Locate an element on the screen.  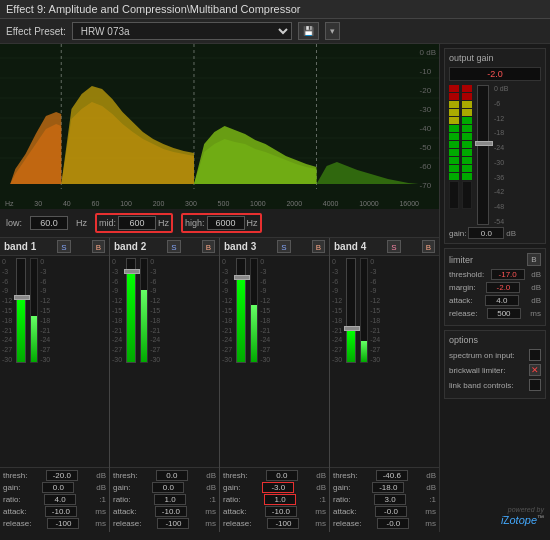
band-1-ratio is located at coordinates (60, 500).